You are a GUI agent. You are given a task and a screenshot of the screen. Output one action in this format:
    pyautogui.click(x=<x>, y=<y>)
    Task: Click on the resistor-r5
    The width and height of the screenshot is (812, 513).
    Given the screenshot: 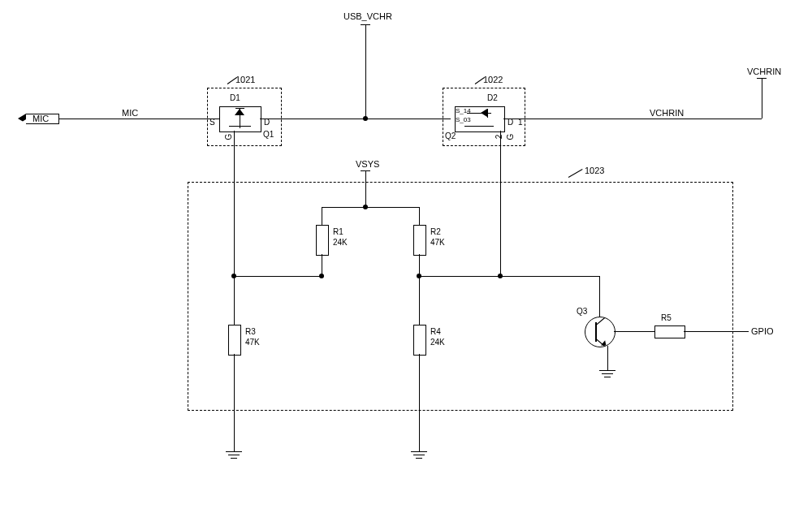 What is the action you would take?
    pyautogui.click(x=670, y=332)
    